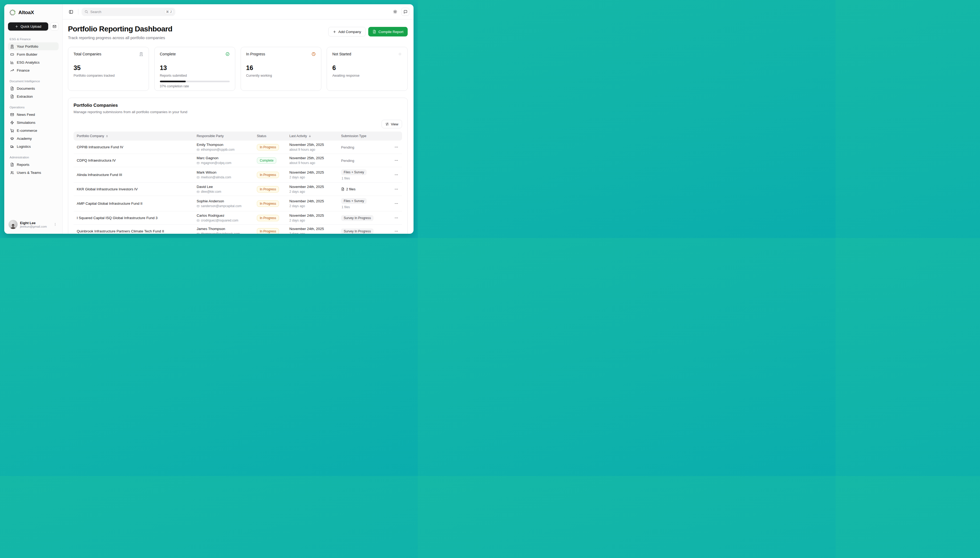  Describe the element at coordinates (120, 38) in the screenshot. I see `page-subtitle: Track reporting progress across all port…` at that location.